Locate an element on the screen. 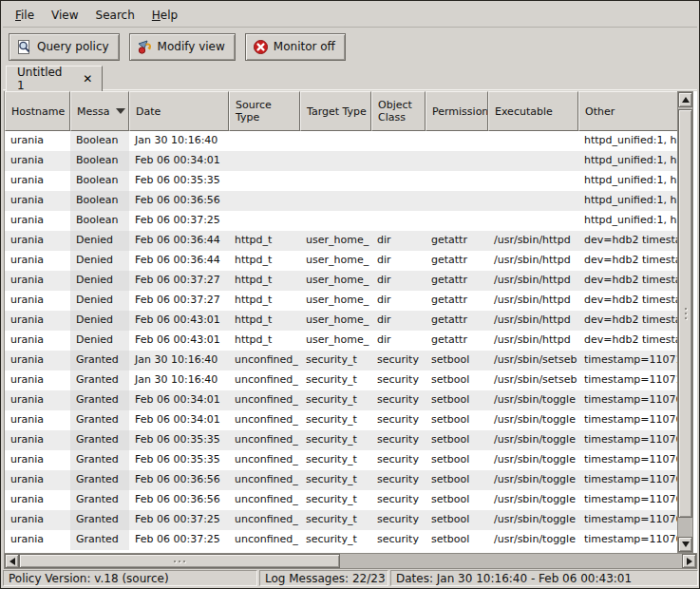  cell-object-class: security is located at coordinates (399, 361).